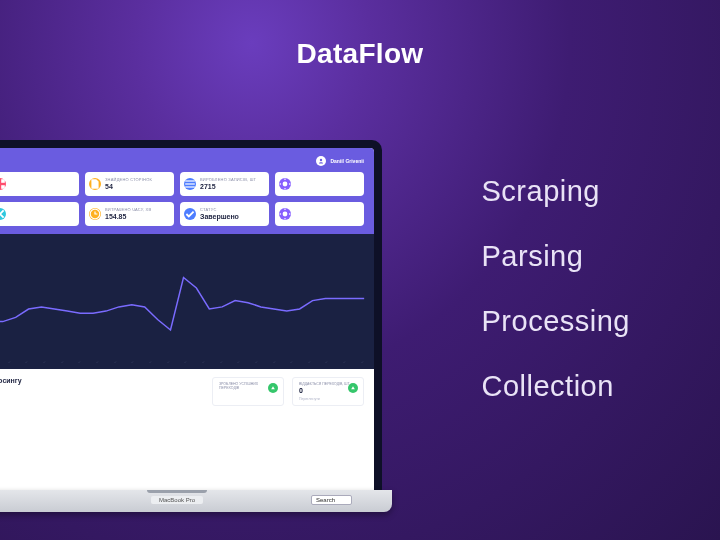  Describe the element at coordinates (556, 192) in the screenshot. I see `feature-item: Scraping` at that location.